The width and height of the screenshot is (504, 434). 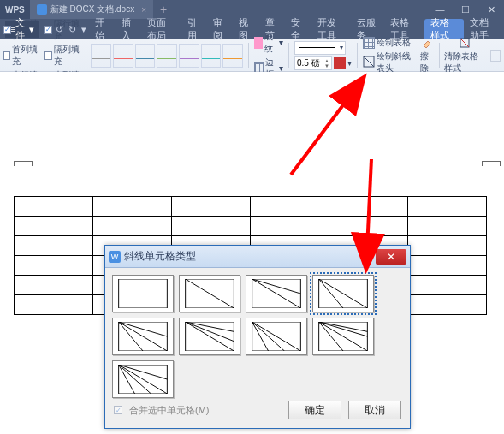 What do you see at coordinates (495, 56) in the screenshot?
I see `ribbon-collapse-button` at bounding box center [495, 56].